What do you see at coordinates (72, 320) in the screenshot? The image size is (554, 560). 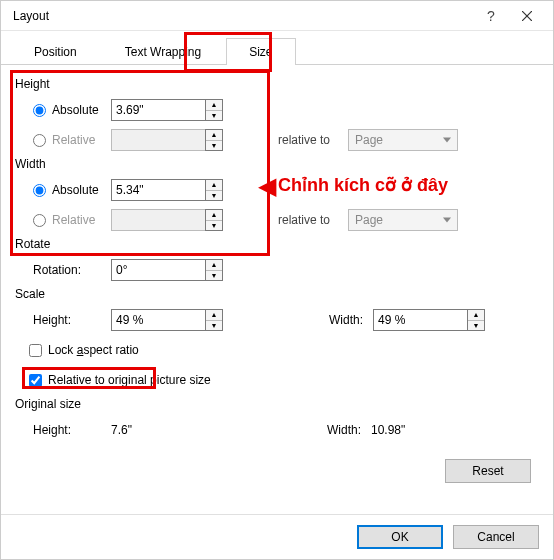 I see `scale-height-label: Height:` at bounding box center [72, 320].